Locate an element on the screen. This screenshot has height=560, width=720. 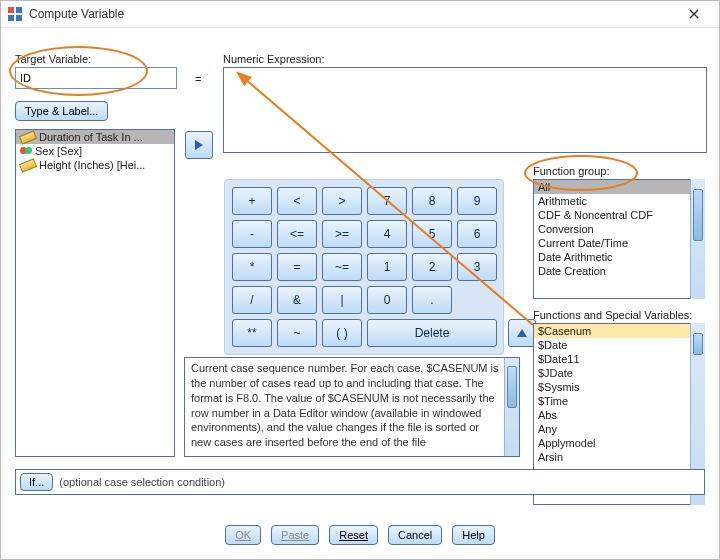
list-item: Abs is located at coordinates (619, 415).